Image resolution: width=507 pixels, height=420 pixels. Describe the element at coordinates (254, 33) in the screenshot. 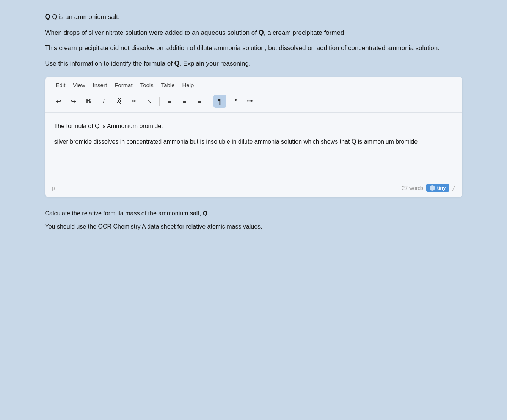

I see `question-line2: When drops of silver nitrate solution we…` at that location.